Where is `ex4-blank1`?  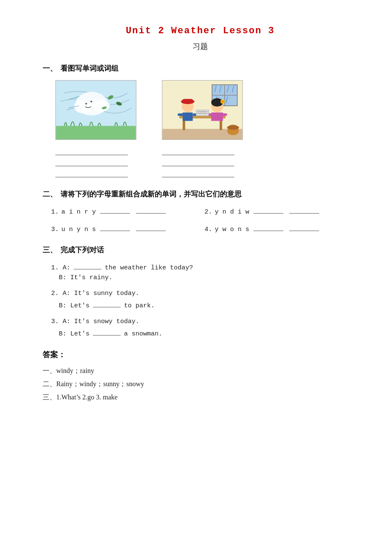 ex4-blank1 is located at coordinates (268, 227).